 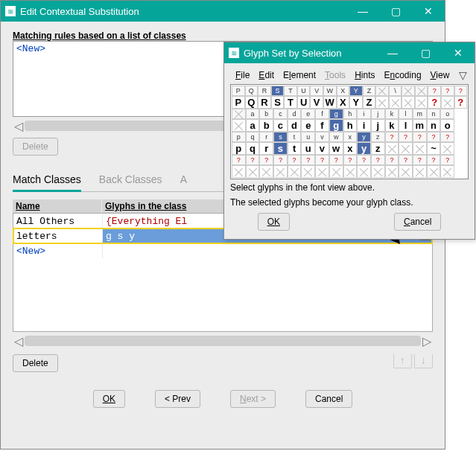 What do you see at coordinates (36, 147) in the screenshot?
I see `delete-rule-button: Delete` at bounding box center [36, 147].